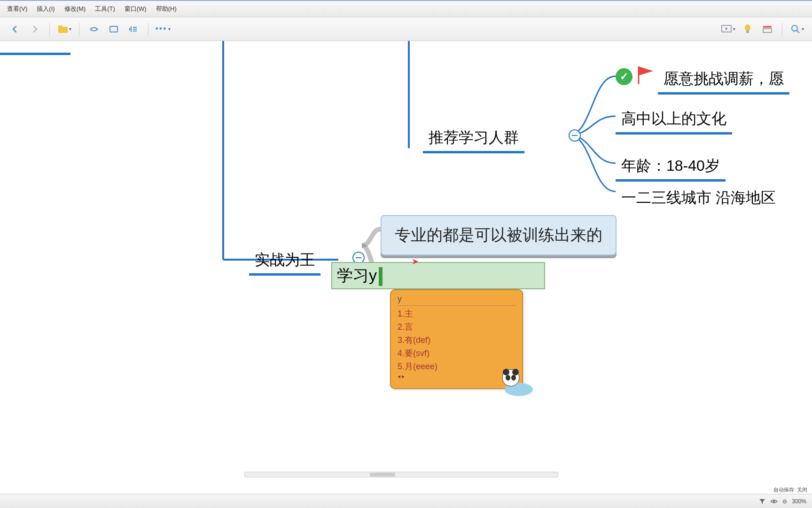 The height and width of the screenshot is (508, 812). Describe the element at coordinates (624, 77) in the screenshot. I see `check-icon: ✓` at that location.